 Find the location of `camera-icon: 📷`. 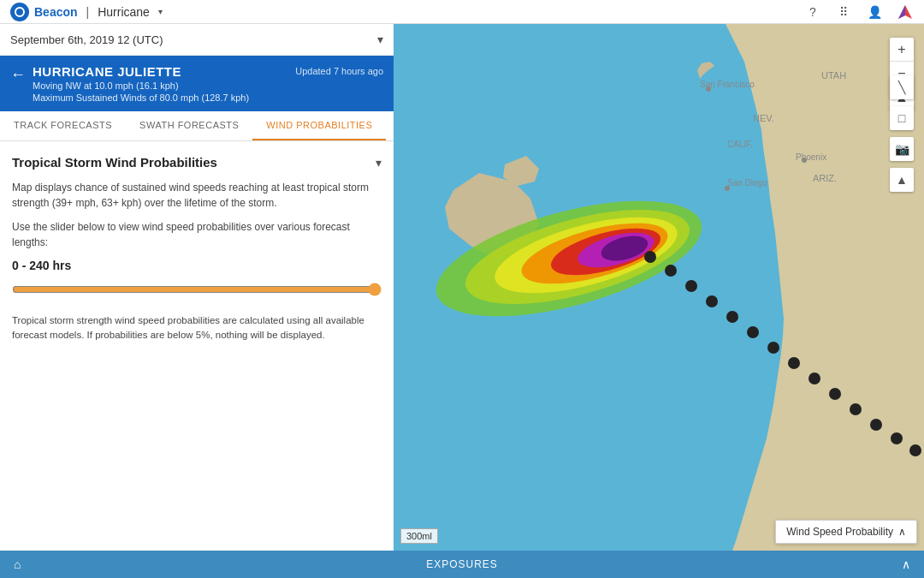

camera-icon: 📷 is located at coordinates (902, 149).